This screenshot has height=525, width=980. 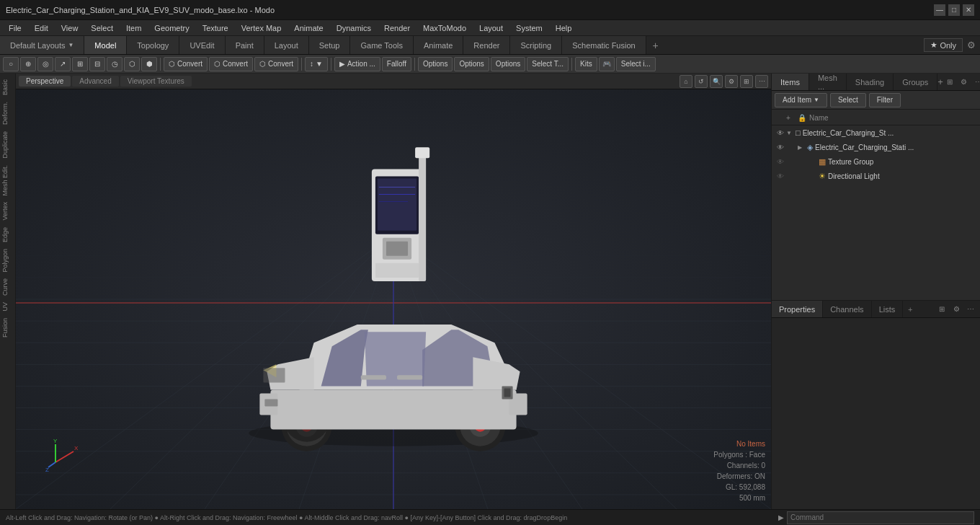 I want to click on tab-setup: Setup, so click(x=330, y=45).